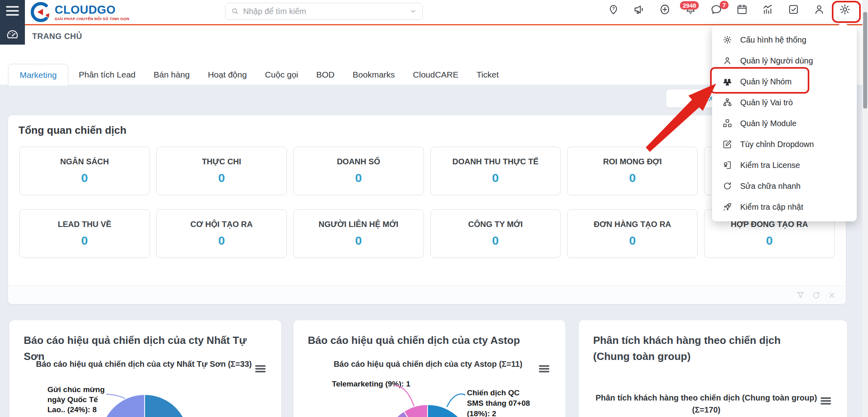 The width and height of the screenshot is (868, 417). What do you see at coordinates (706, 404) in the screenshot?
I see `chart-title: Phân tích khách hàng theo chiến dịch (Ch…` at bounding box center [706, 404].